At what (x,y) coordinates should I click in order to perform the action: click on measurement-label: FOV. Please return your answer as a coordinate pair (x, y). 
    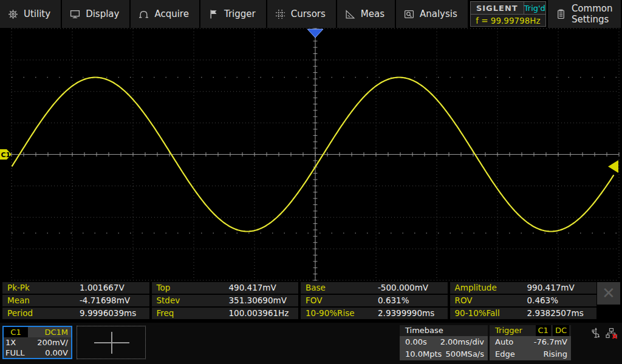
    Looking at the image, I should click on (313, 300).